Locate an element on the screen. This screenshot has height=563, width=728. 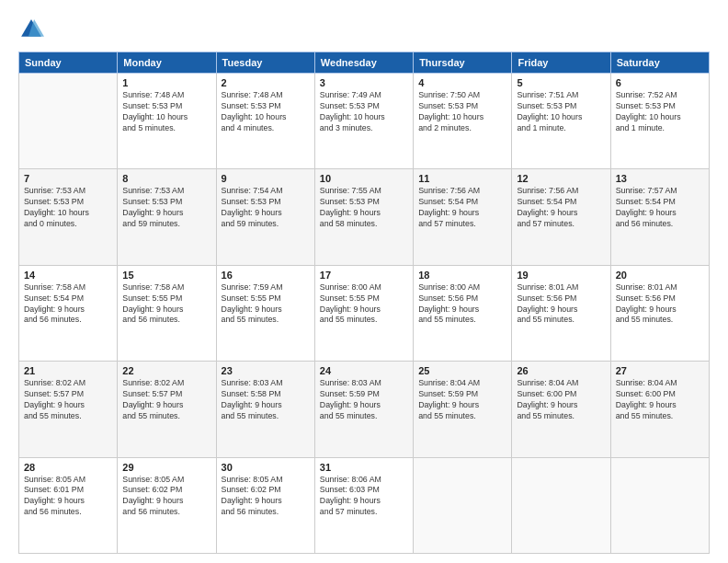
day-number: 15 is located at coordinates (166, 275).